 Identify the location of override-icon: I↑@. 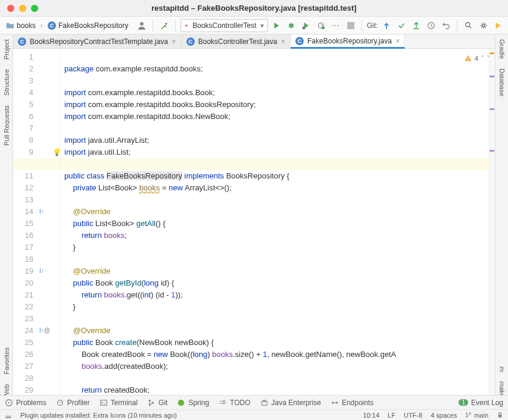
(45, 331).